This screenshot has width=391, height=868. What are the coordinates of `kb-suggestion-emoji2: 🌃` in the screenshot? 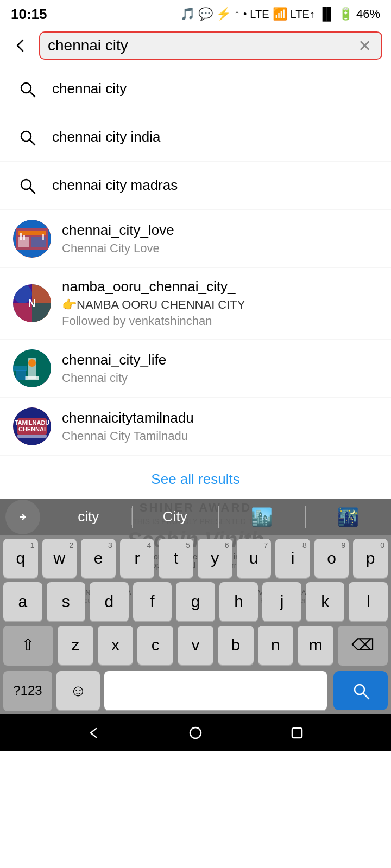 It's located at (349, 517).